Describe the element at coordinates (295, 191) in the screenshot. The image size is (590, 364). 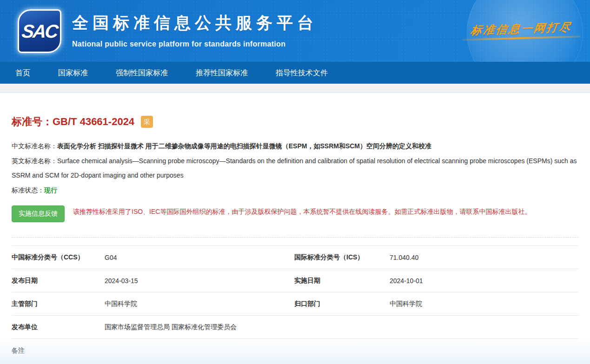
I see `status-row: 标准状态：现行` at that location.